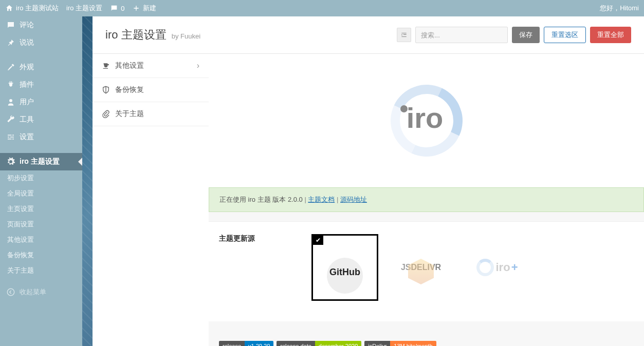 The width and height of the screenshot is (644, 346). I want to click on sidebar-sub-home: 主页设置, so click(41, 209).